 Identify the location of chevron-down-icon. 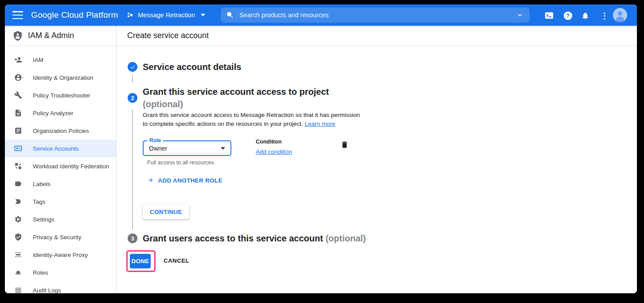
(203, 15).